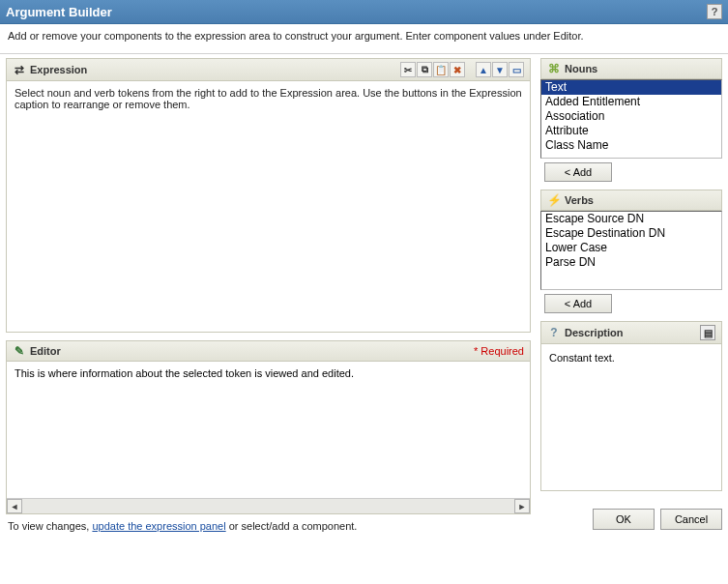  What do you see at coordinates (708, 333) in the screenshot?
I see `description-doc-icon: ▤` at bounding box center [708, 333].